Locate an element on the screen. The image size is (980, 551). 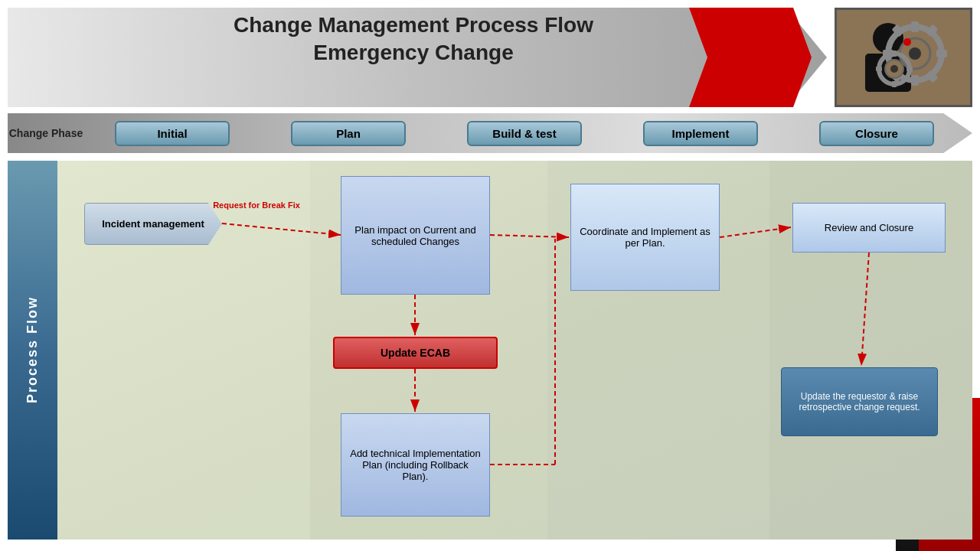
logo-box is located at coordinates (903, 57).